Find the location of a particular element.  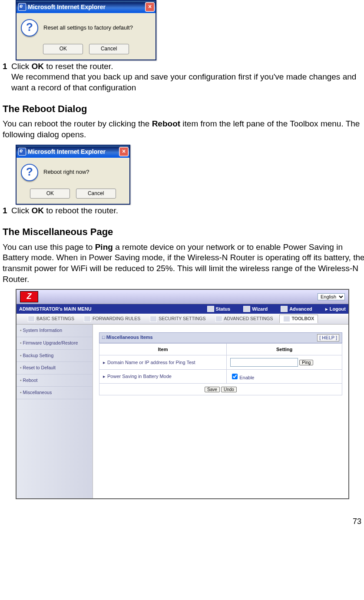

forwarding-icon is located at coordinates (87, 319).